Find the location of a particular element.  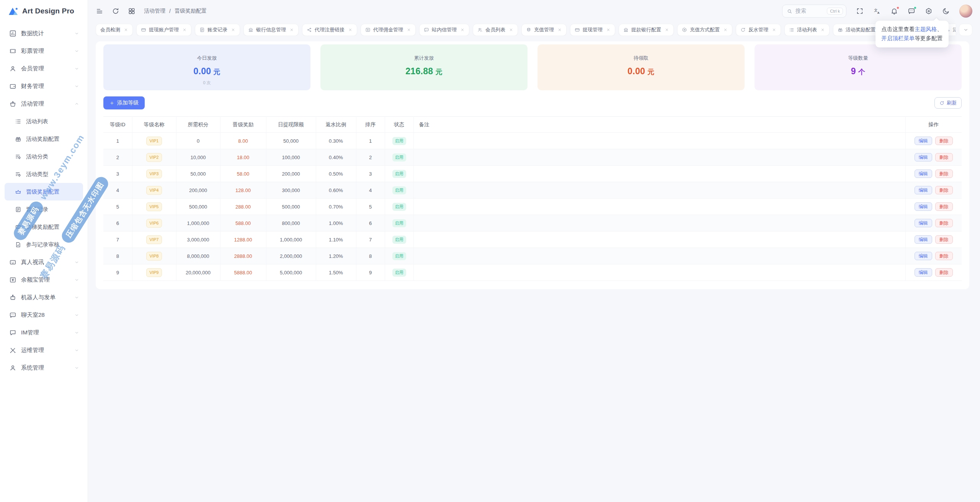

stat-label: 累计发放 is located at coordinates (424, 58).